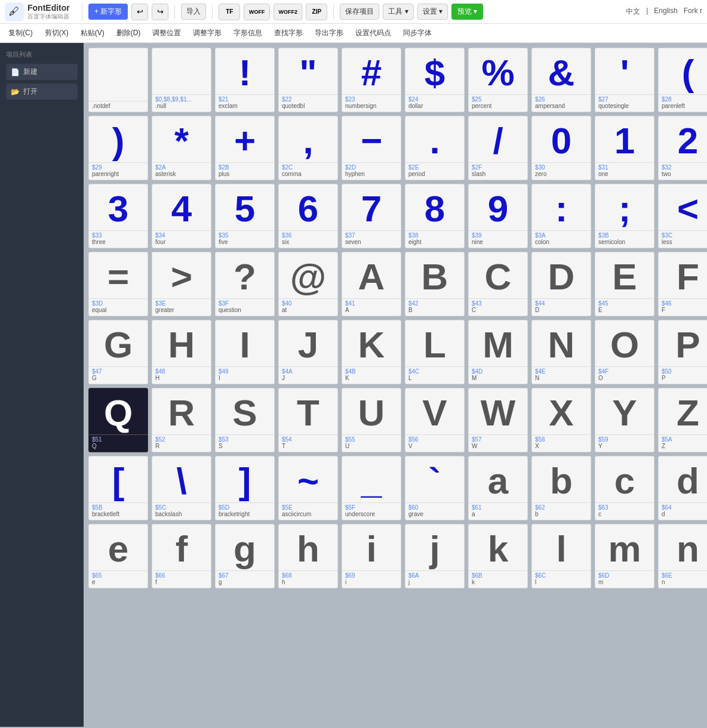  Describe the element at coordinates (308, 80) in the screenshot. I see `glyph-card-quotedbl: "$22quotedbl` at that location.